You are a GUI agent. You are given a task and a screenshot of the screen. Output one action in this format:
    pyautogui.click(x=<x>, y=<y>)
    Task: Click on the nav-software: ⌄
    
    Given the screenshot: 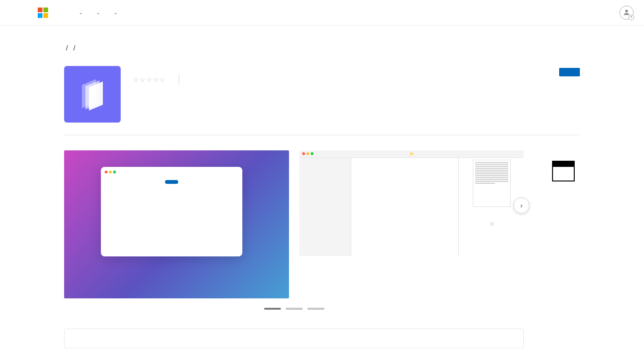 What is the action you would take?
    pyautogui.click(x=79, y=12)
    